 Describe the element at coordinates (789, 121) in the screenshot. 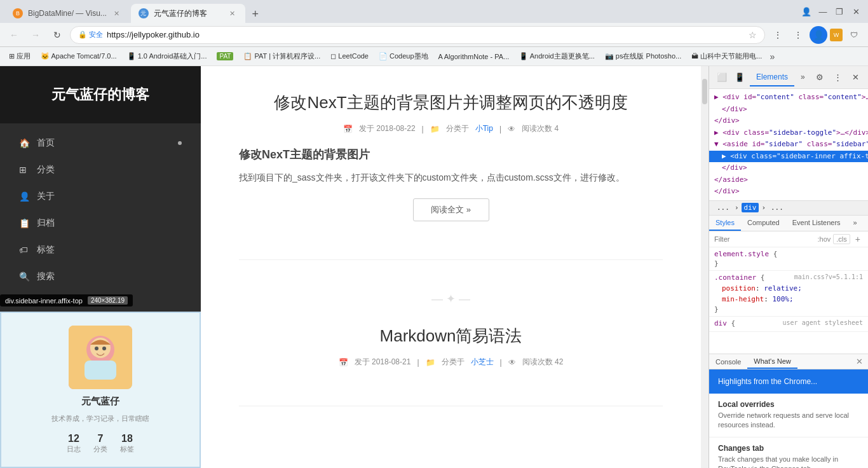

I see `dom-line-3: </div>` at that location.